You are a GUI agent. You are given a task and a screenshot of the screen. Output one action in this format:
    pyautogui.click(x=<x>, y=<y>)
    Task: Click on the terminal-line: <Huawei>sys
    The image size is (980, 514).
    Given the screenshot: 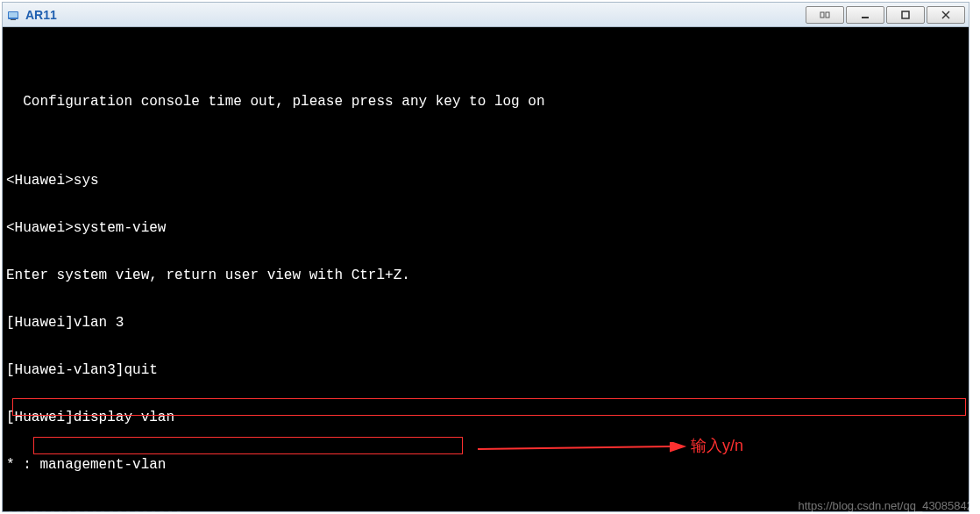 What is the action you would take?
    pyautogui.click(x=486, y=181)
    